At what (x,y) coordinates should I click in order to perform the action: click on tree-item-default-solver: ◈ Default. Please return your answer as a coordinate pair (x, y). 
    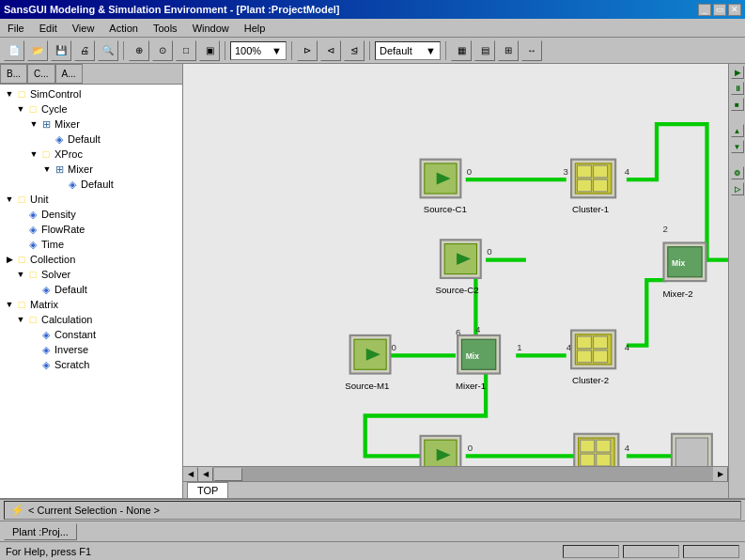
    Looking at the image, I should click on (91, 289).